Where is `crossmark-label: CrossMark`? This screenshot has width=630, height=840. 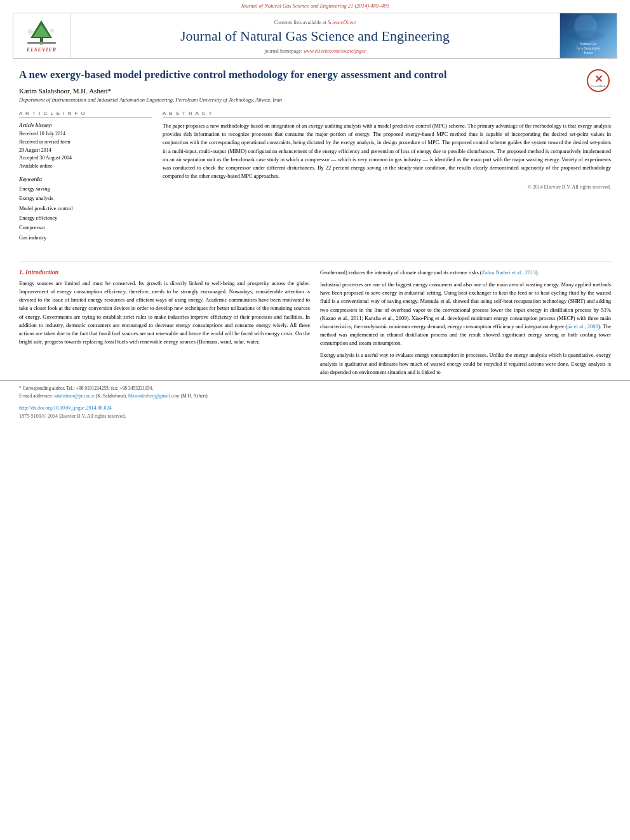 crossmark-label: CrossMark is located at coordinates (598, 86).